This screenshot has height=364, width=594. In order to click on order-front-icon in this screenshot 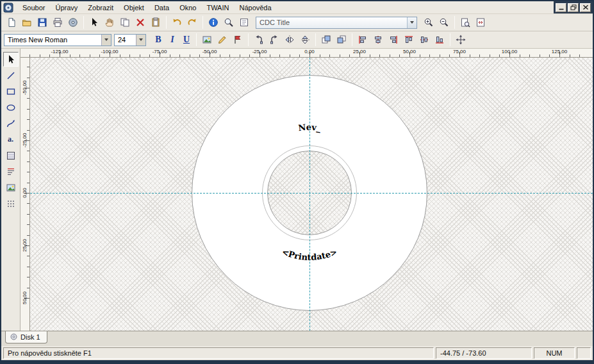, I will do `click(326, 40)`.